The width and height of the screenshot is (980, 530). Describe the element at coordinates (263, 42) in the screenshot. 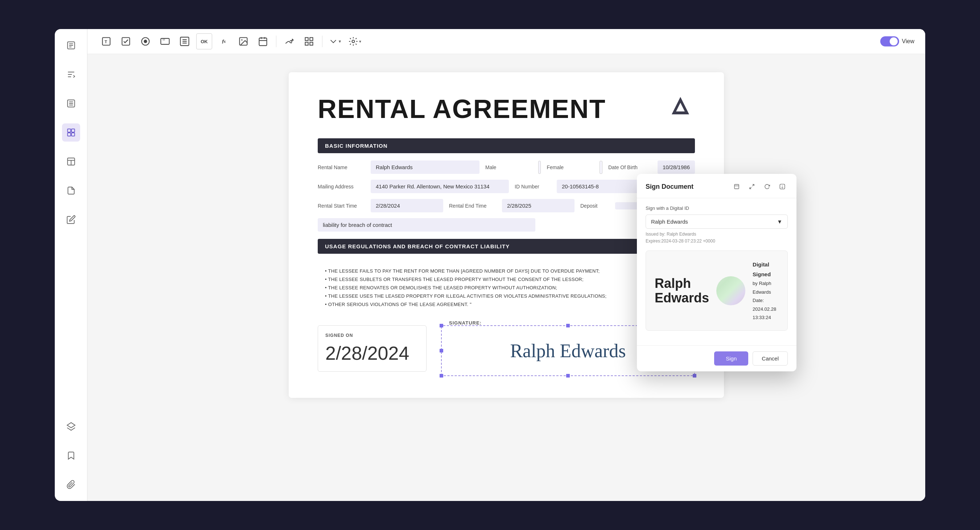

I see `calendar-tool-button` at that location.